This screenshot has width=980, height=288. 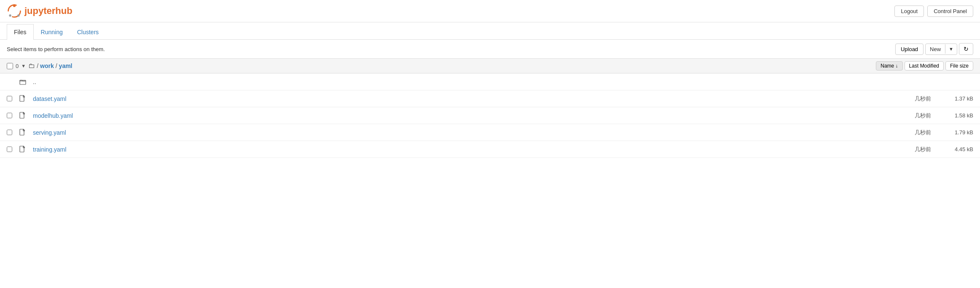 I want to click on breadcrumb: 🗀 / work / yaml, so click(x=50, y=66).